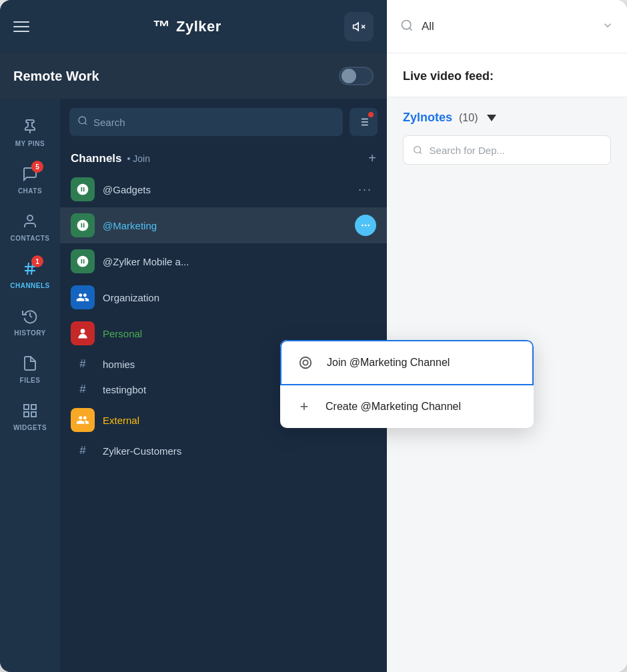  I want to click on sidebar-label-contacts: CONTACTS, so click(31, 239).